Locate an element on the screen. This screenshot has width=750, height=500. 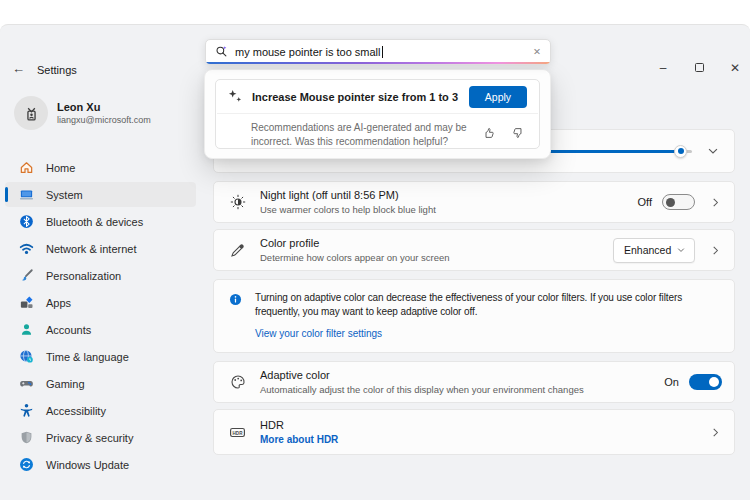
color-profile-subtitle: Determine how colors appear on your scre… is located at coordinates (355, 258).